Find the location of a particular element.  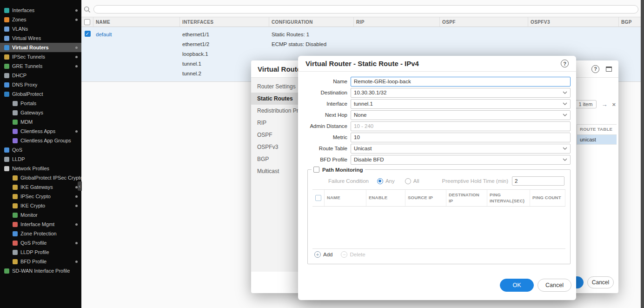

sidebar-item-label: BFD Profile is located at coordinates (33, 261).